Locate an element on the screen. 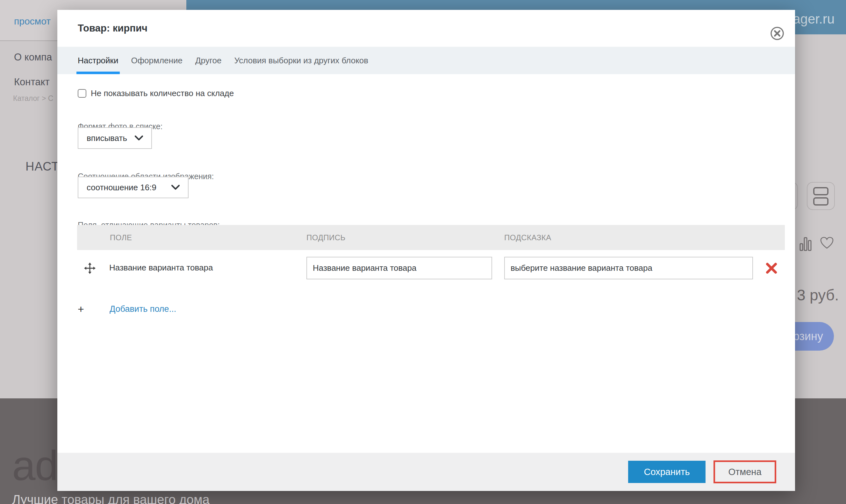 This screenshot has width=846, height=504. dialog-tabs: Настройки Оформление Другое Условия выбо… is located at coordinates (426, 60).